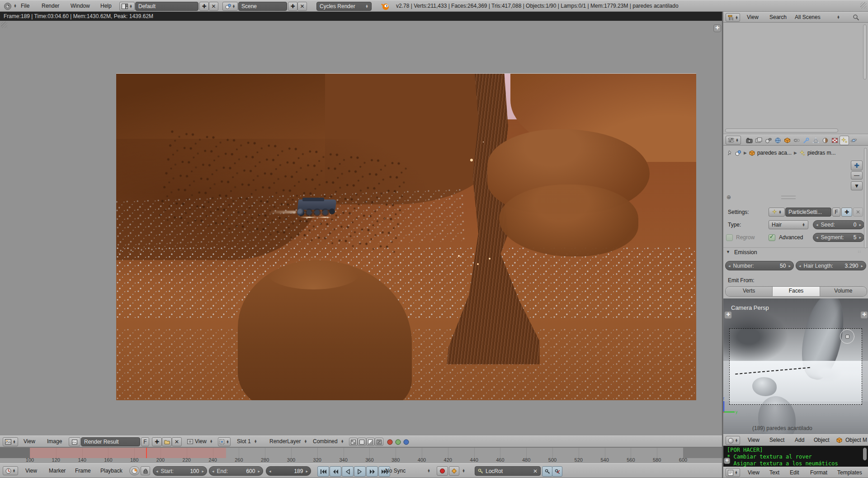 This screenshot has height=478, width=868. What do you see at coordinates (826, 140) in the screenshot?
I see `properties-tab-material` at bounding box center [826, 140].